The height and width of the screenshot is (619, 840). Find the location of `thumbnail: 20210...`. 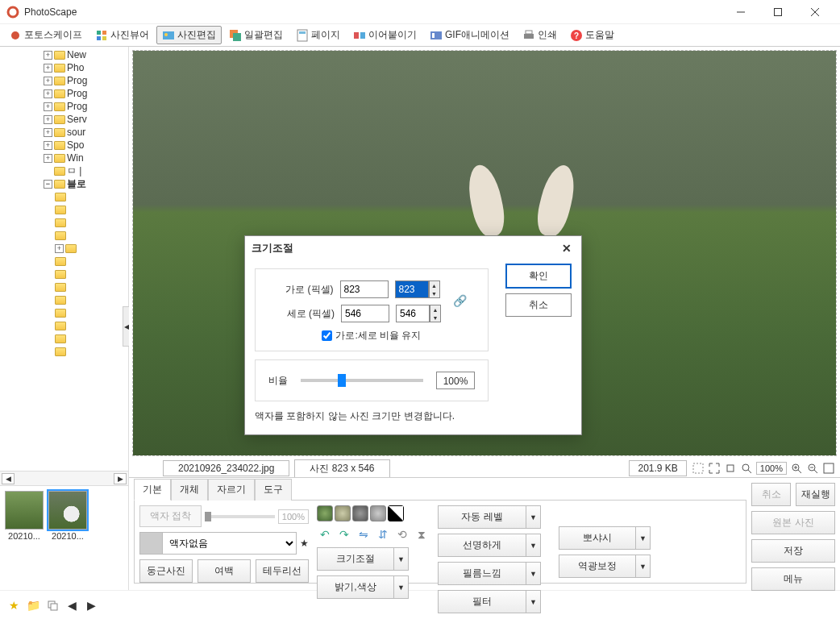

thumbnail: 20210... is located at coordinates (24, 516).